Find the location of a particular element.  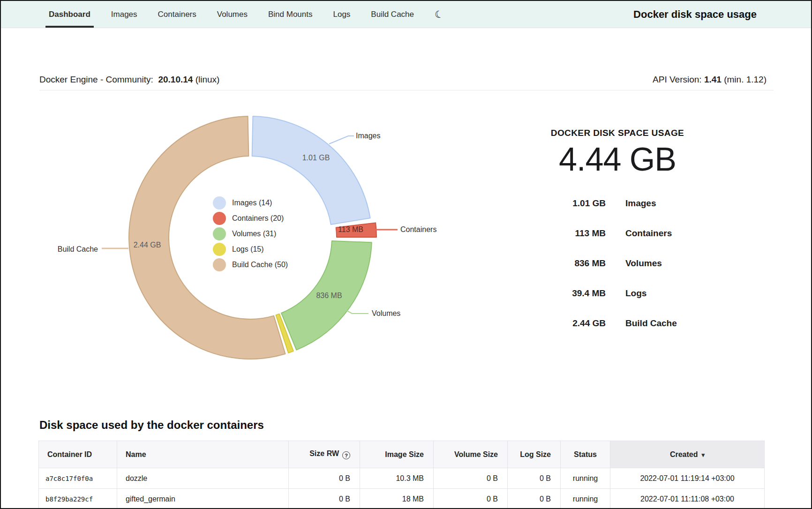

summary-build-cache-value: 2.44 GB is located at coordinates (558, 323).